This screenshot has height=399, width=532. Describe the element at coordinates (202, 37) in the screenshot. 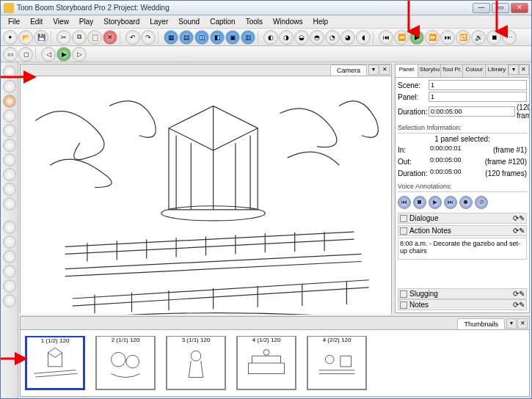

I see `tb-layout-3-button: ◫` at that location.